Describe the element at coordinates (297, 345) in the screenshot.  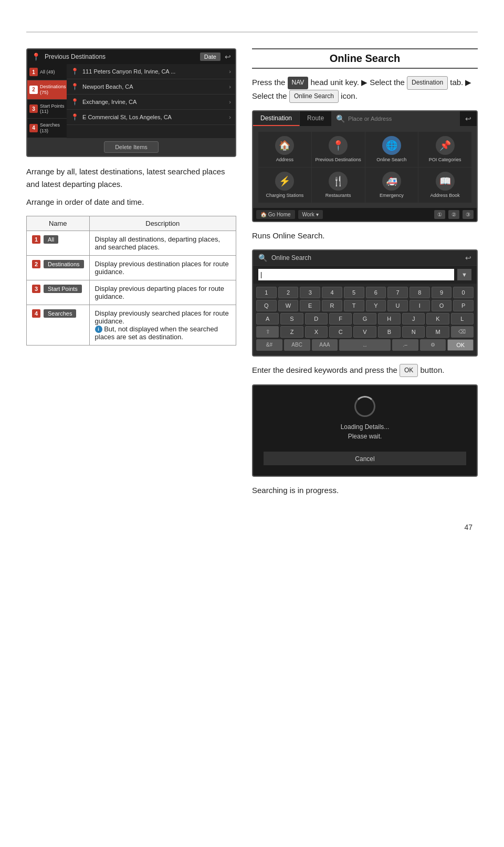
I see `key-abc: ABC` at that location.